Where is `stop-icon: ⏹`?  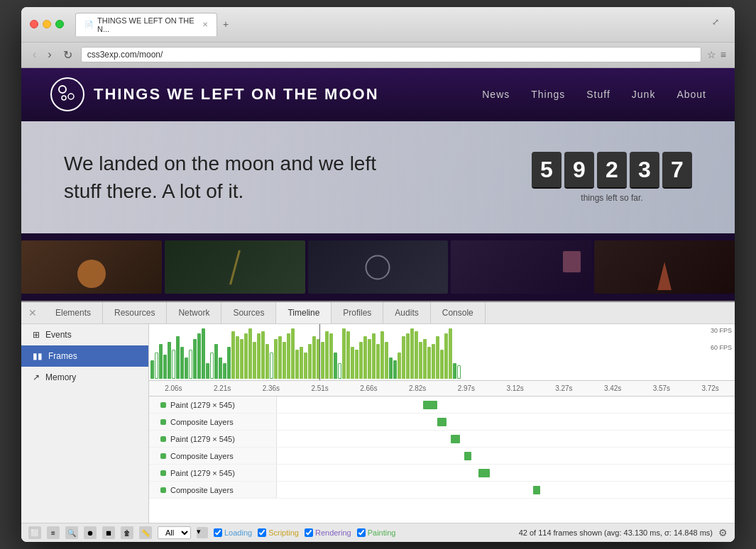
stop-icon: ⏹ is located at coordinates (109, 533).